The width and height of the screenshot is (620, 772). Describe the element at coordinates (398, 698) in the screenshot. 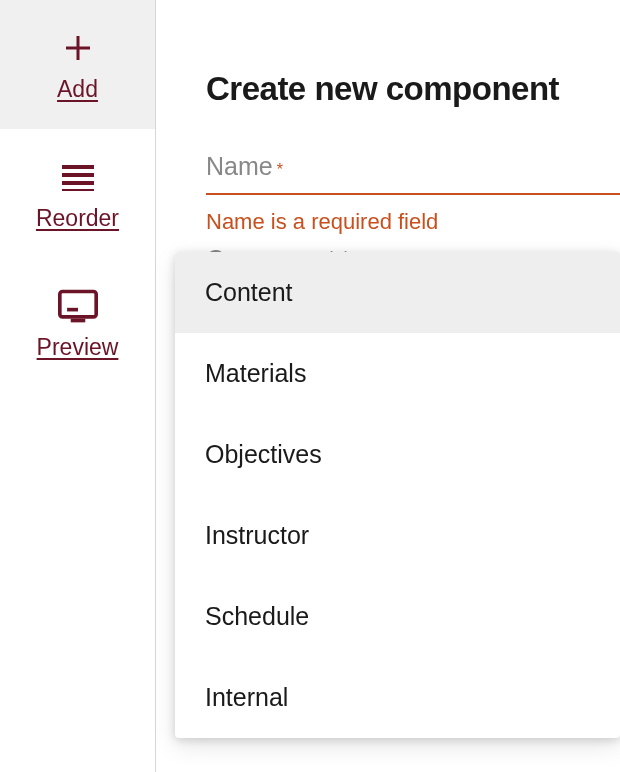

I see `dropdown-option-internal: Internal` at that location.